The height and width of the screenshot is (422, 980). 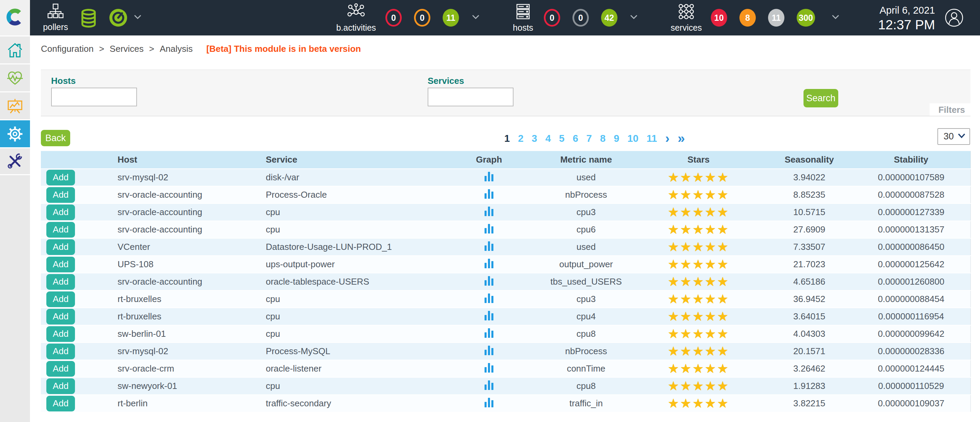 What do you see at coordinates (15, 161) in the screenshot?
I see `sidebar-item-administration` at bounding box center [15, 161].